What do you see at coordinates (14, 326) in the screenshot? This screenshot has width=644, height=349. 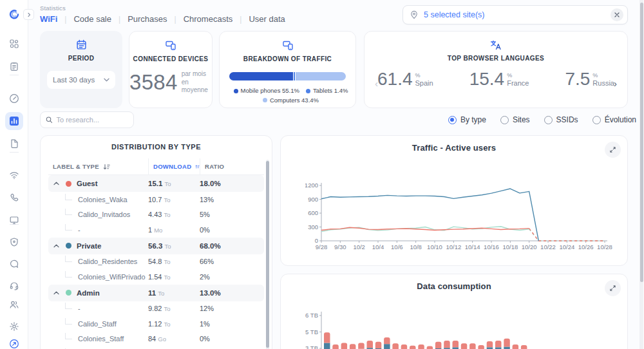 I see `gear-icon` at bounding box center [14, 326].